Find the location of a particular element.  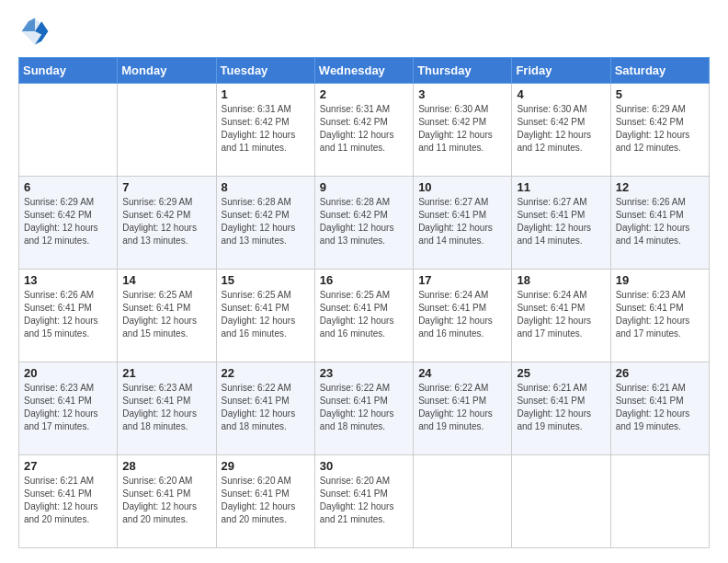

calendar-cell: 15Sunrise: 6:25 AMSunset: 6:41 PMDayligh… is located at coordinates (265, 316).